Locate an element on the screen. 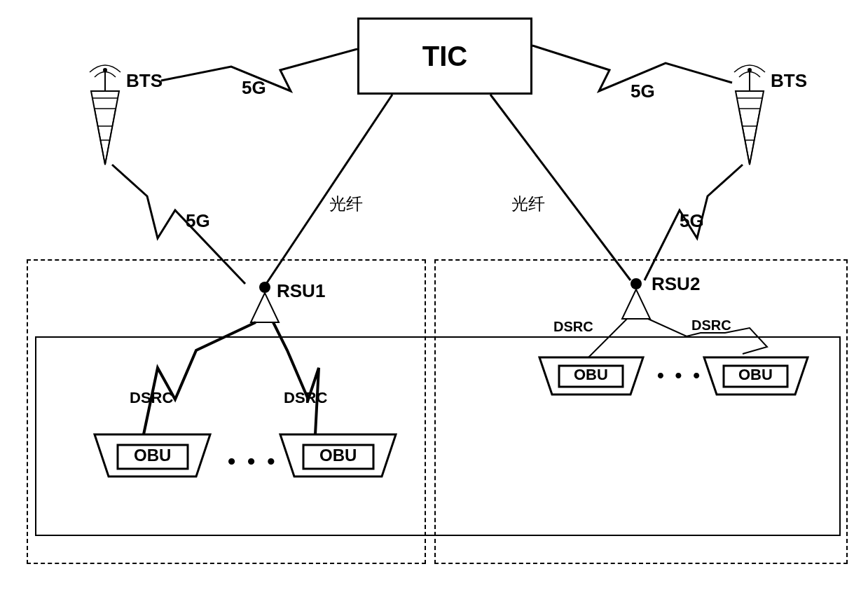 The width and height of the screenshot is (868, 597). fiveg-top-right: 5G is located at coordinates (643, 91).